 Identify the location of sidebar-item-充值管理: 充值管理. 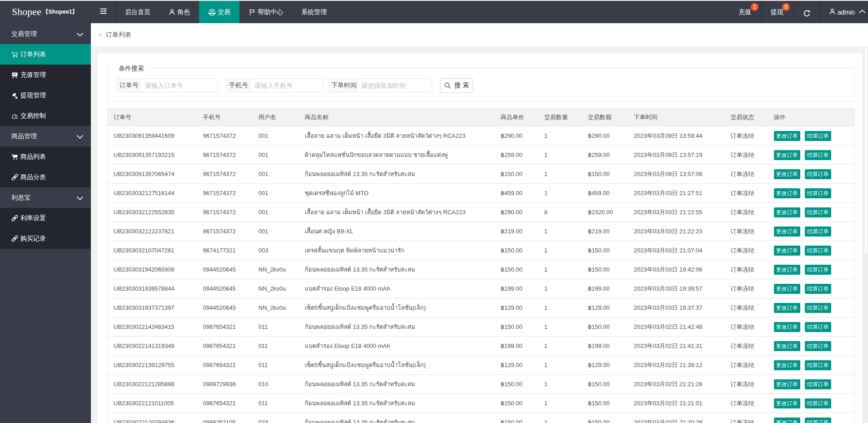
(45, 75).